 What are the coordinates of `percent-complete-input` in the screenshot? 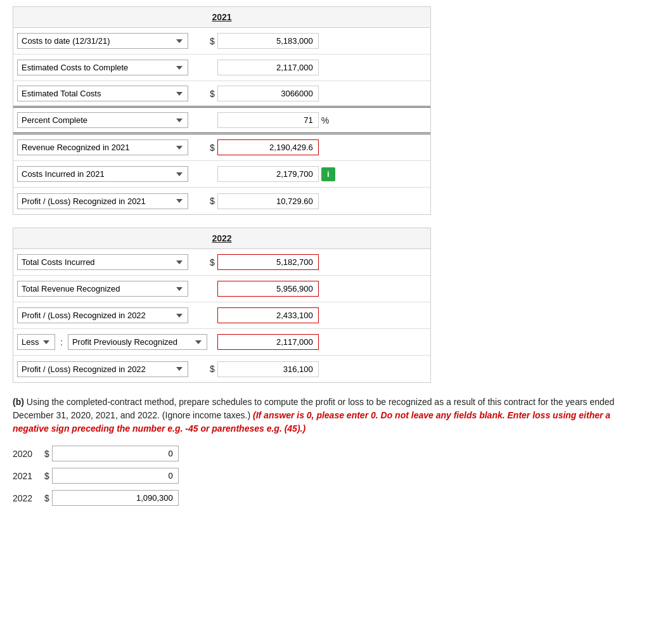 It's located at (268, 120).